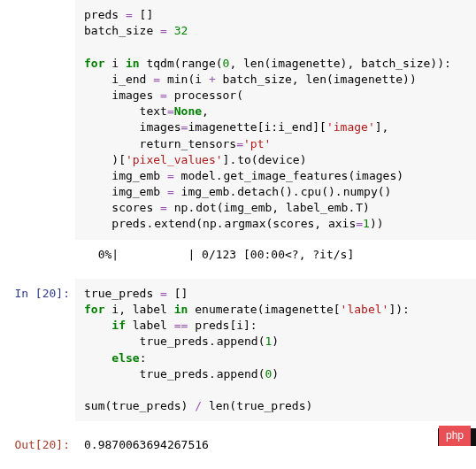  What do you see at coordinates (238, 445) in the screenshot?
I see `output-cell-2: Out[20]: 0.9870063694267516` at bounding box center [238, 445].